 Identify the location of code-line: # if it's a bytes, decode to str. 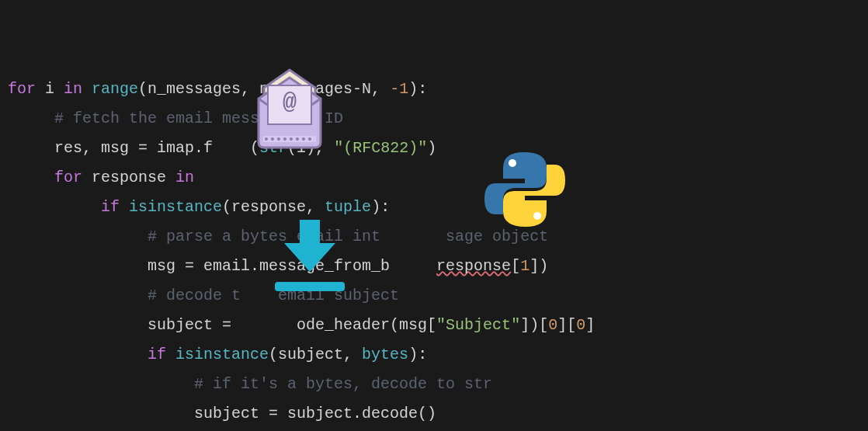
(434, 384).